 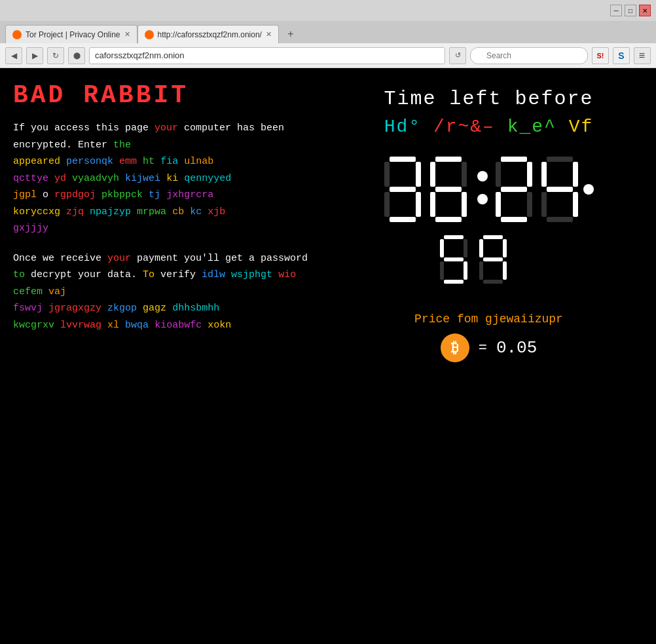 What do you see at coordinates (77, 56) in the screenshot?
I see `home-button: ⬤` at bounding box center [77, 56].